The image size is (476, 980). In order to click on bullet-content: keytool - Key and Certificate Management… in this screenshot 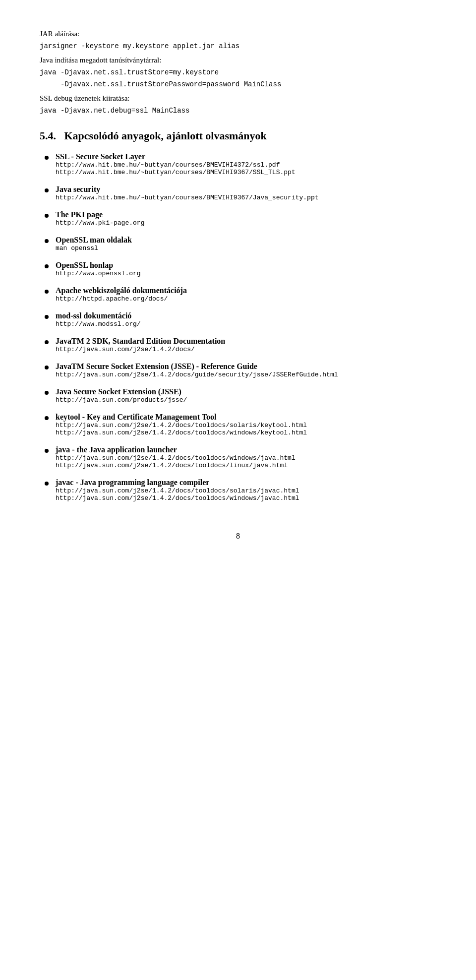, I will do `click(181, 425)`.